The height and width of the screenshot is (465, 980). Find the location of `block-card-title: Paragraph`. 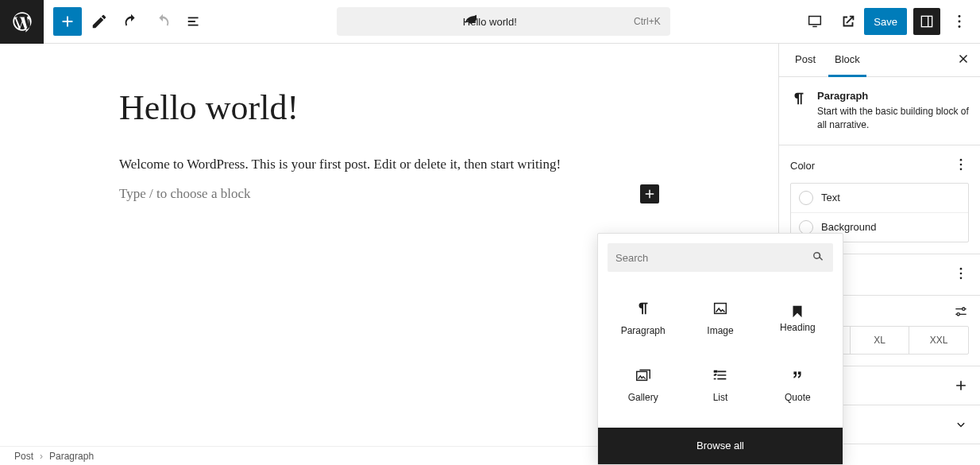

block-card-title: Paragraph is located at coordinates (893, 95).